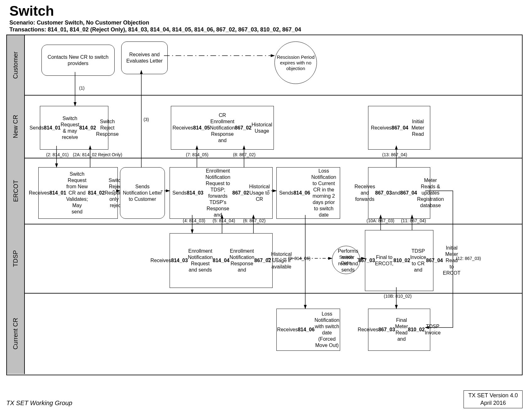 This screenshot has height=413, width=532. Describe the element at coordinates (308, 193) in the screenshot. I see `node-ercot-send06: Sends 814_06 Loss Notification to Curren…` at that location.